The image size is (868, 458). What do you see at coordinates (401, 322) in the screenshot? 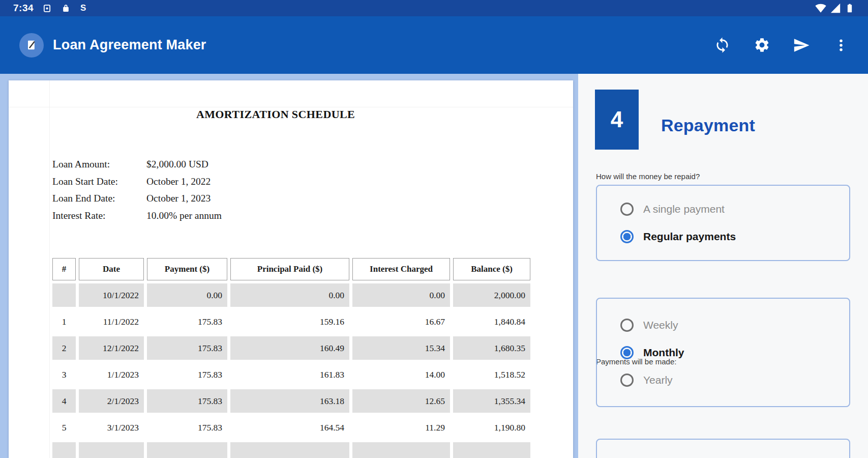
I see `table-cell: 16.67` at bounding box center [401, 322].